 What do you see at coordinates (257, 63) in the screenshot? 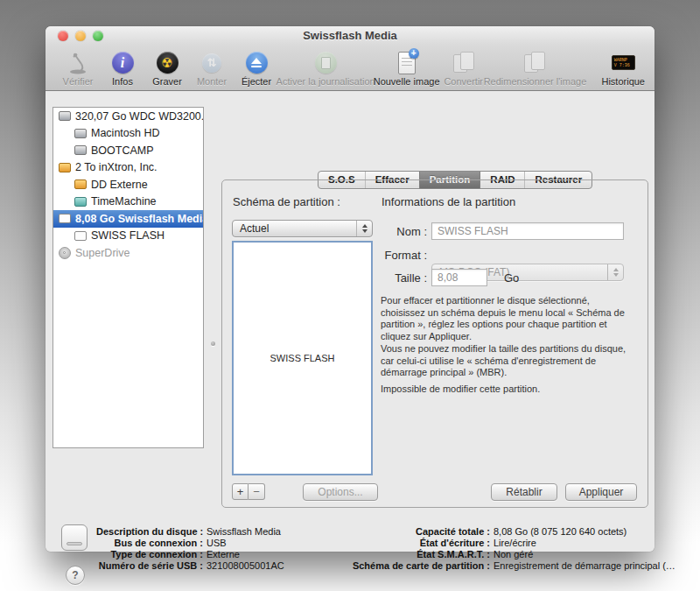
I see `eject-icon` at bounding box center [257, 63].